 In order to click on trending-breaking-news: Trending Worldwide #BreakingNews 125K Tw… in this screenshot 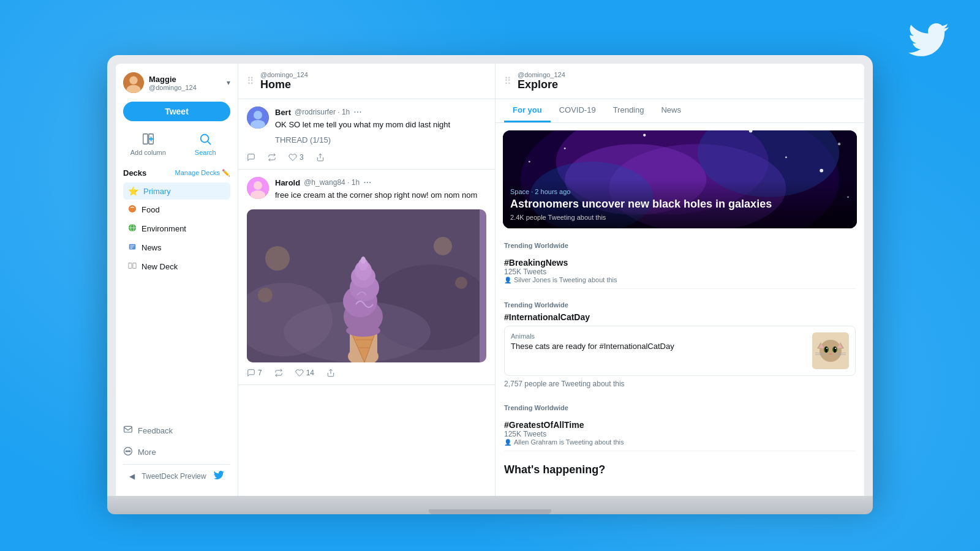, I will do `click(680, 266)`.